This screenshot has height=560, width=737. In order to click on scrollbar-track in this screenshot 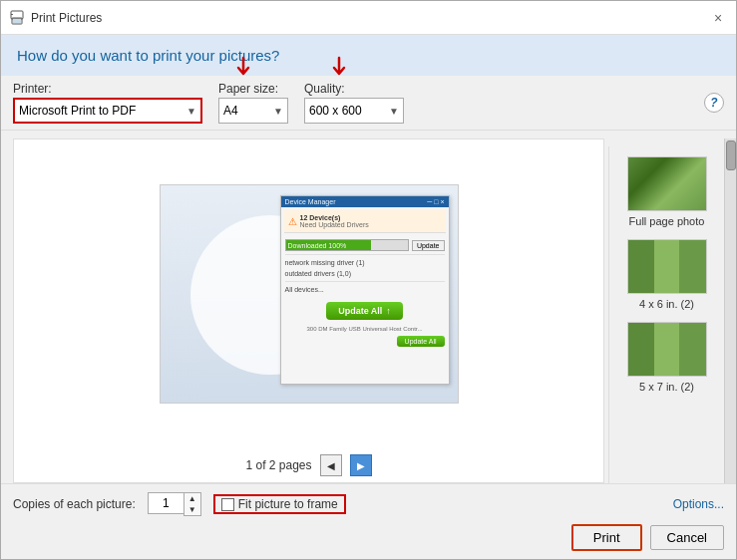, I will do `click(730, 311)`.